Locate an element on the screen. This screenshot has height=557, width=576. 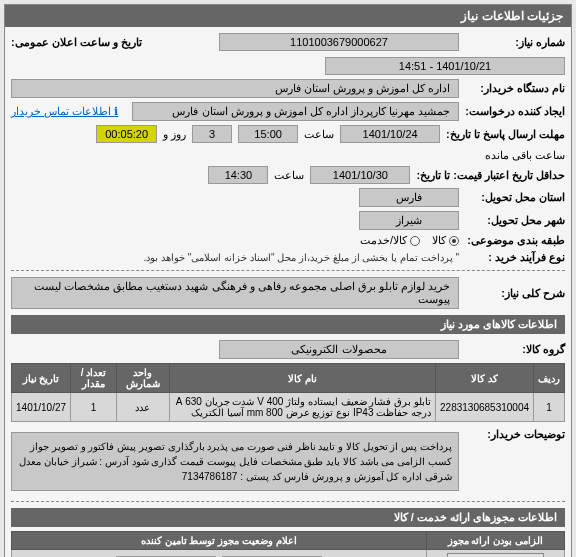
radio-service: کالا/خدمت is located at coordinates (390, 240).